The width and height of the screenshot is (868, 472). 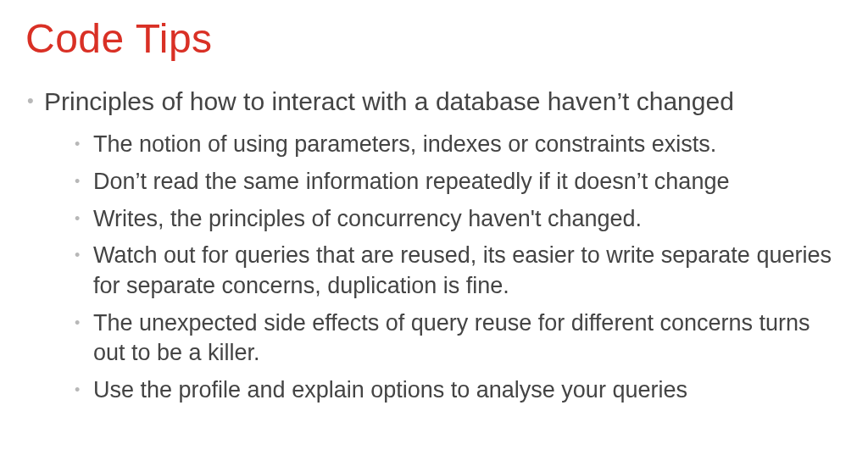 What do you see at coordinates (459, 391) in the screenshot?
I see `bullet-level2-item: Use the profile and explain options to a…` at bounding box center [459, 391].